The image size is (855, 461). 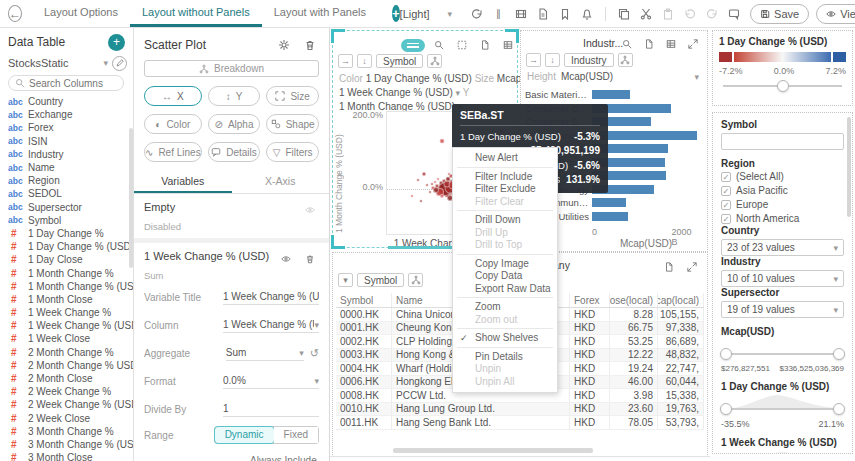 What do you see at coordinates (281, 182) in the screenshot?
I see `settings-tab: X-Axis` at bounding box center [281, 182].